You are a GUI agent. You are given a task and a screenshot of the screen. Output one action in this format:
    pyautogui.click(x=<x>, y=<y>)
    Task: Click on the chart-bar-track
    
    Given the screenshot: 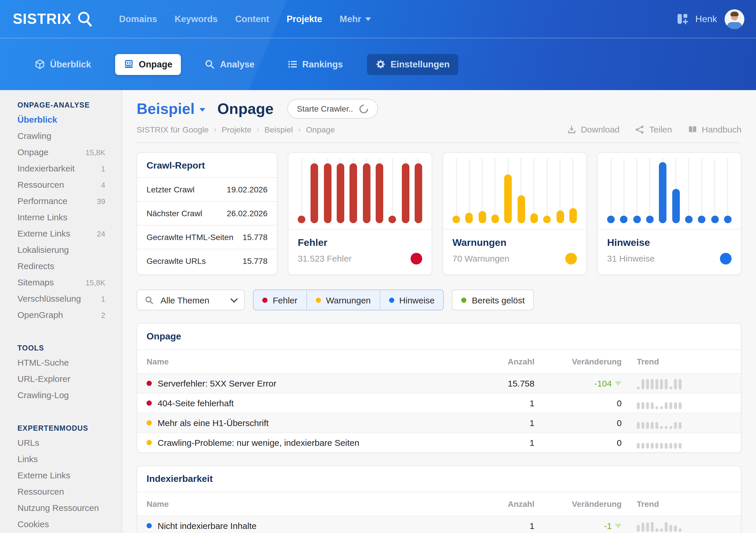 What is the action you would take?
    pyautogui.click(x=392, y=191)
    